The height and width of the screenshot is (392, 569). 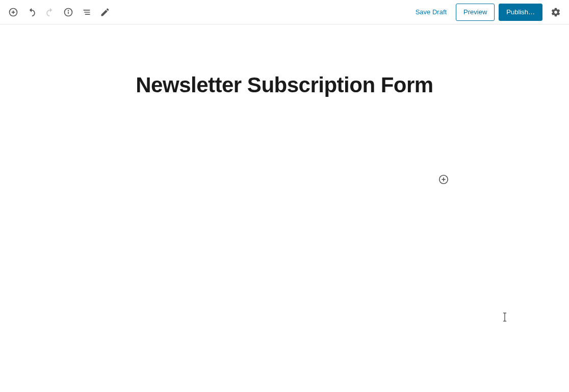 I want to click on redo-icon, so click(x=50, y=12).